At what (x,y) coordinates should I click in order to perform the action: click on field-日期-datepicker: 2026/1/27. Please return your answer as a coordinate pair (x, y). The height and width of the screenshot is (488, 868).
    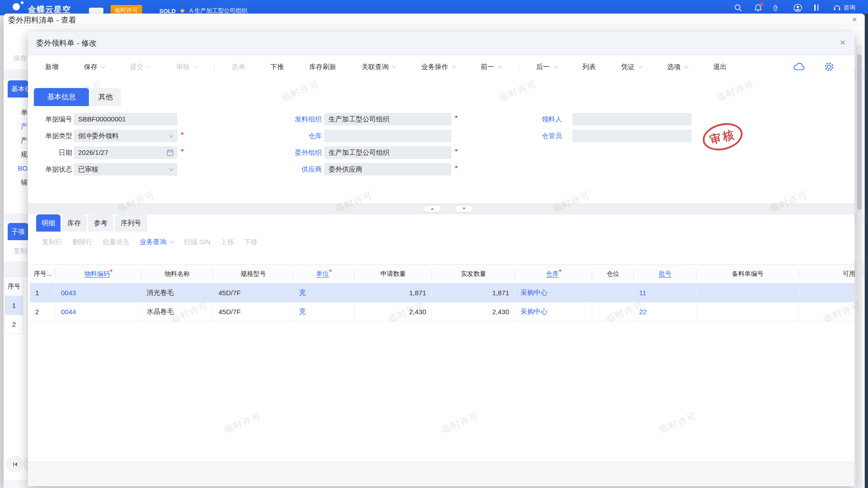
    Looking at the image, I should click on (125, 153).